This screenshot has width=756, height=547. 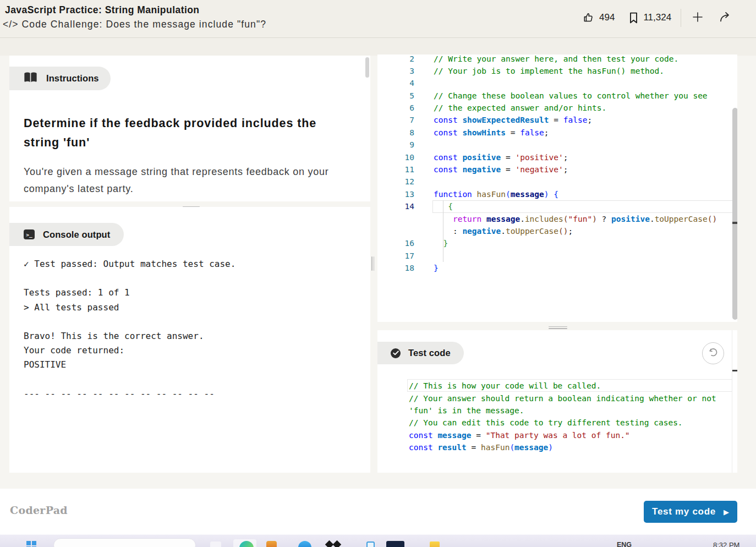 I want to click on tab-test-code: Test code, so click(x=420, y=353).